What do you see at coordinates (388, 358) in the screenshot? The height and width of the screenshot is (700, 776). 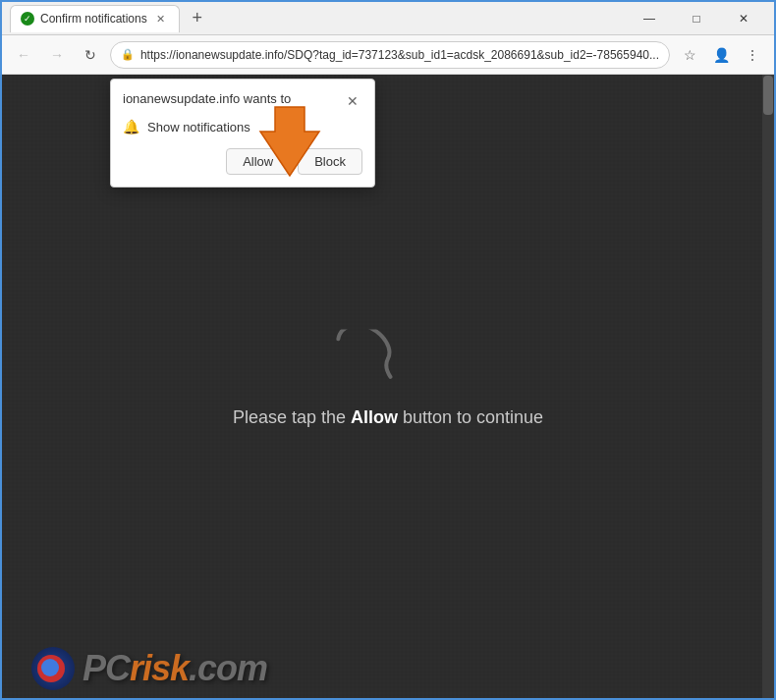 I see `infinity-symbol` at bounding box center [388, 358].